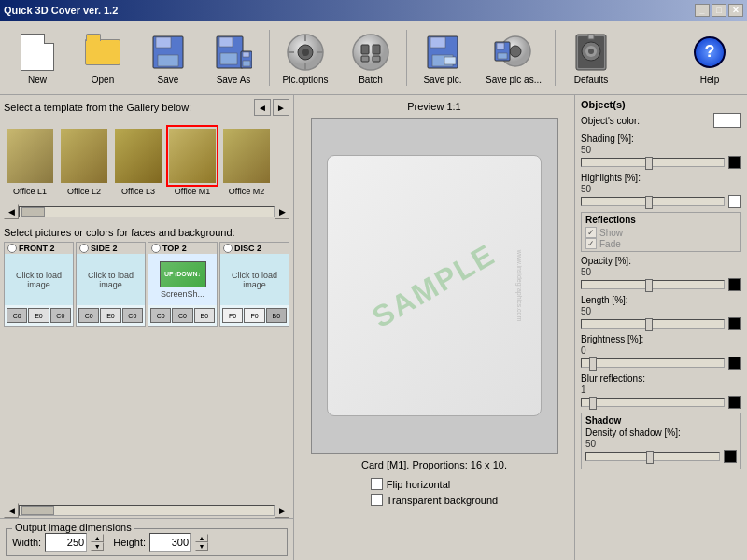 This screenshot has height=560, width=747. I want to click on flip-horizontal-checkbox, so click(377, 483).